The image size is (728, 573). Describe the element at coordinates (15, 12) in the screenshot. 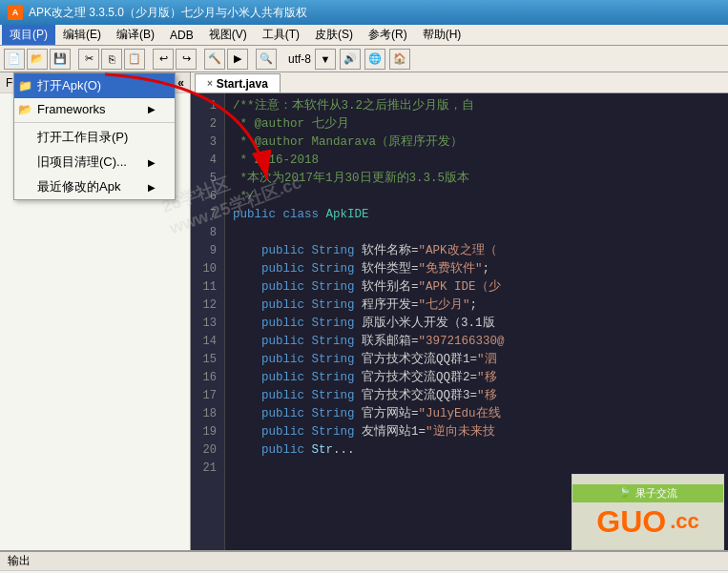

I see `app-icon: A` at that location.